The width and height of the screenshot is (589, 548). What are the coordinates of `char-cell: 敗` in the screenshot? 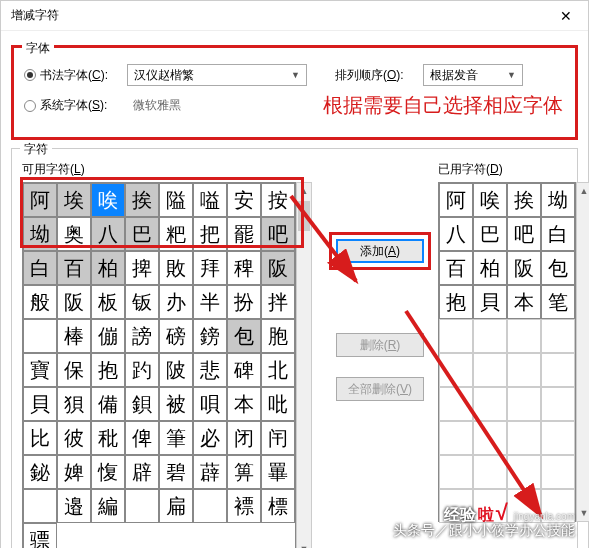 It's located at (176, 268).